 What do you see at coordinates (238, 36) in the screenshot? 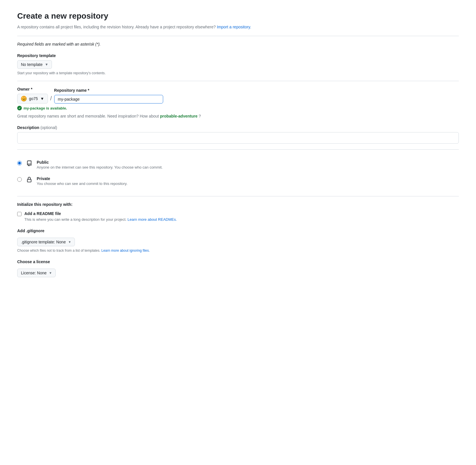
I see `divider-top` at bounding box center [238, 36].